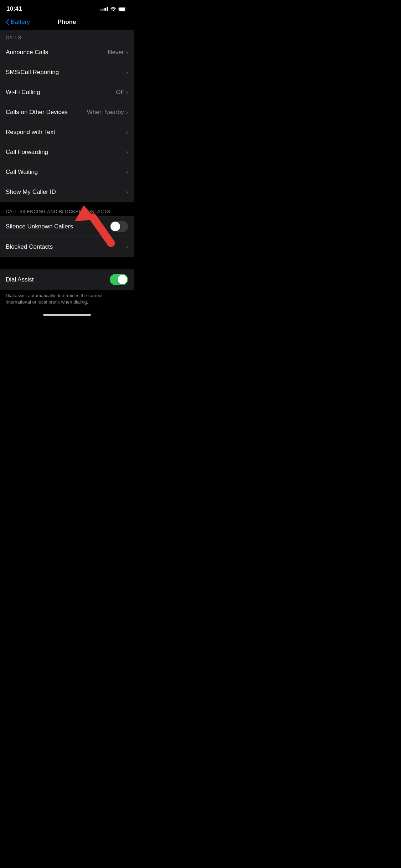 The image size is (401, 868). Describe the element at coordinates (67, 152) in the screenshot. I see `call-forwarding-item: Call Forwarding ›` at that location.